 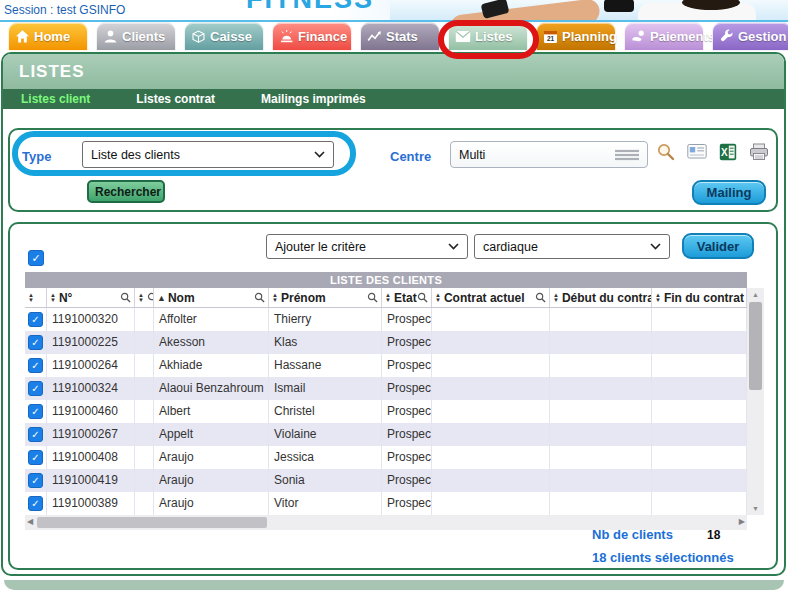 What do you see at coordinates (572, 246) in the screenshot?
I see `criteria-value-select: cardiaque` at bounding box center [572, 246].